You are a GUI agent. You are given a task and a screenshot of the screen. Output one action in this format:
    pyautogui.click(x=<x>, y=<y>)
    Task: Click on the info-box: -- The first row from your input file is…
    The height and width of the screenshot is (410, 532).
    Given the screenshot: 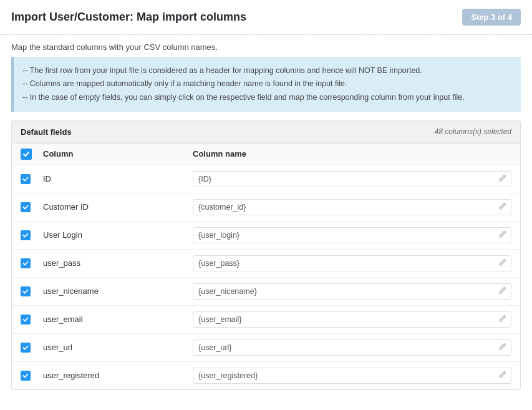 What is the action you would take?
    pyautogui.click(x=266, y=84)
    